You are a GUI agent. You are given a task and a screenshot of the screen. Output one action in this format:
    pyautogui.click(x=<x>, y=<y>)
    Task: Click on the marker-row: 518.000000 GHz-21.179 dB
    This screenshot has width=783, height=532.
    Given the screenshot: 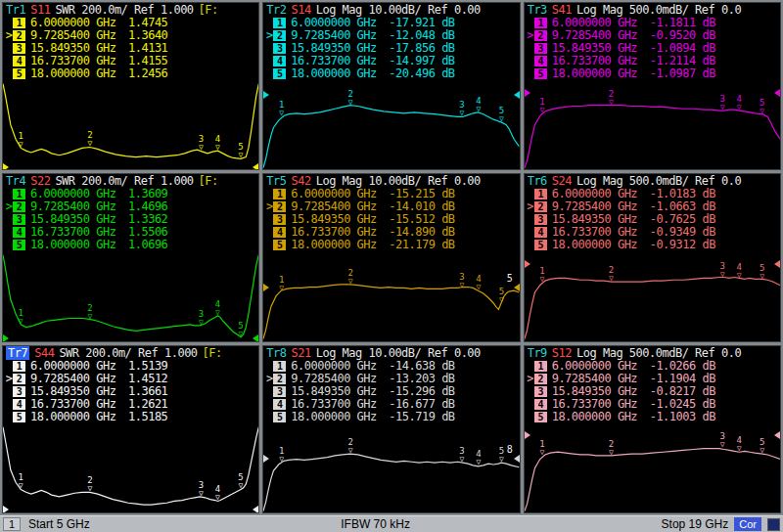 What is the action you would take?
    pyautogui.click(x=392, y=244)
    